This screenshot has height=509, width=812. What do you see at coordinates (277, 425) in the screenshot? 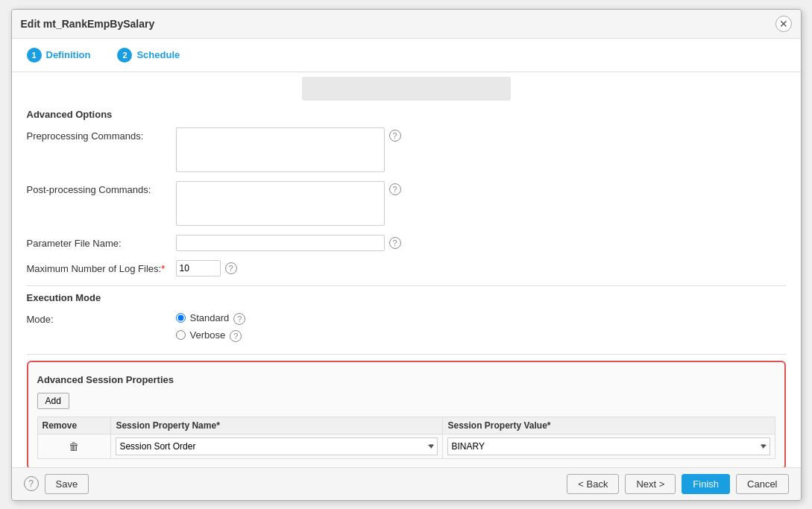
I see `property-name-col-header: Session Property Name*` at bounding box center [277, 425].